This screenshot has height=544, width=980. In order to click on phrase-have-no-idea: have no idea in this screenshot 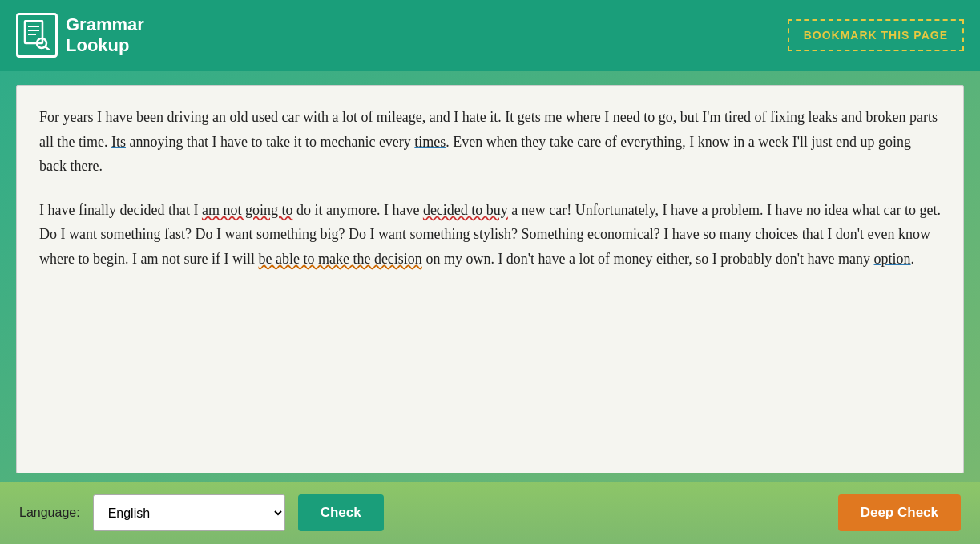, I will do `click(813, 210)`.